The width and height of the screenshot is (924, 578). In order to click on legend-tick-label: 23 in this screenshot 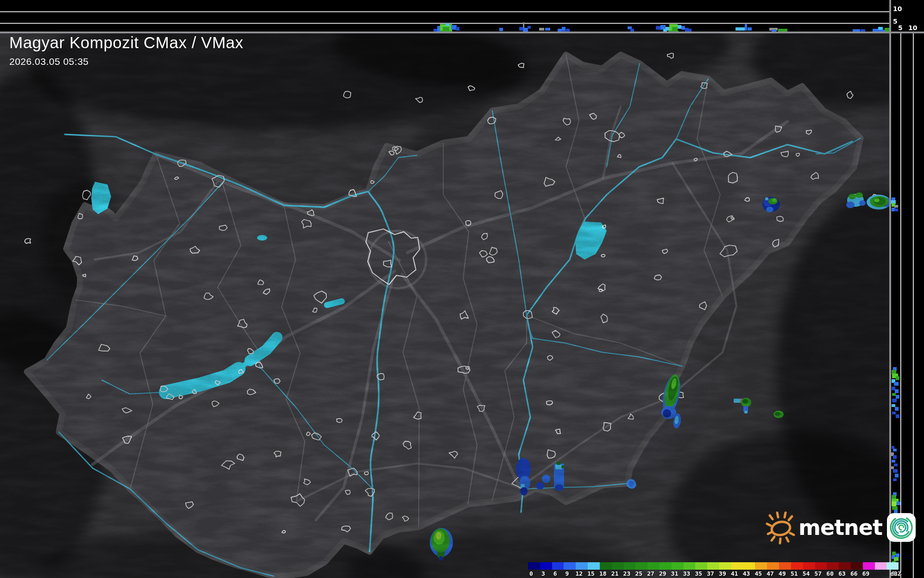, I will do `click(627, 574)`.